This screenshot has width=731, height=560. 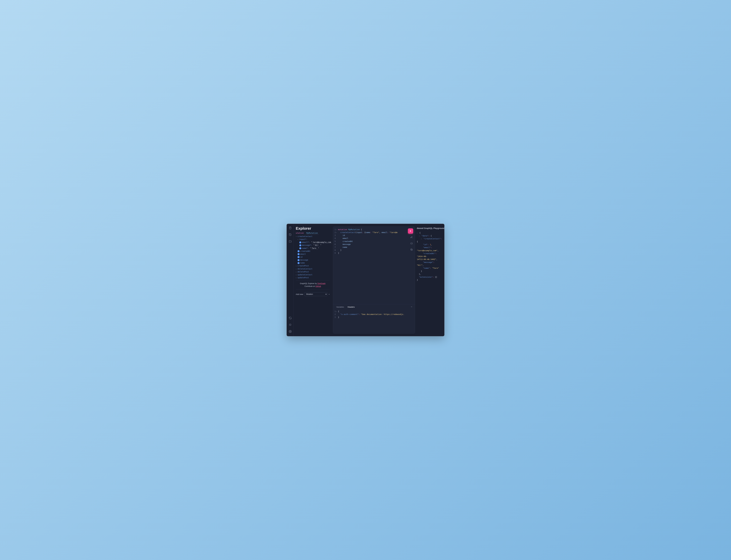 What do you see at coordinates (317, 245) in the screenshot?
I see `input-message: Hi!` at bounding box center [317, 245].